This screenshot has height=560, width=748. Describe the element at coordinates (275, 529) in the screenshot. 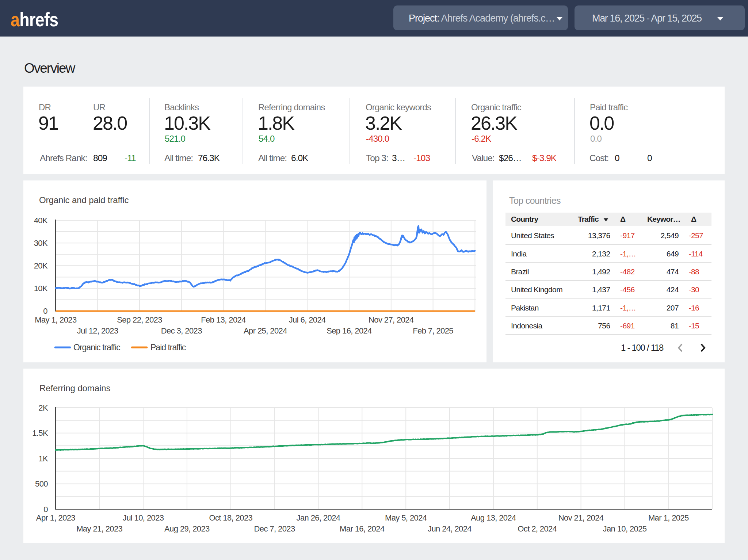

I see `svg-text: Dec 7, 2023` at that location.